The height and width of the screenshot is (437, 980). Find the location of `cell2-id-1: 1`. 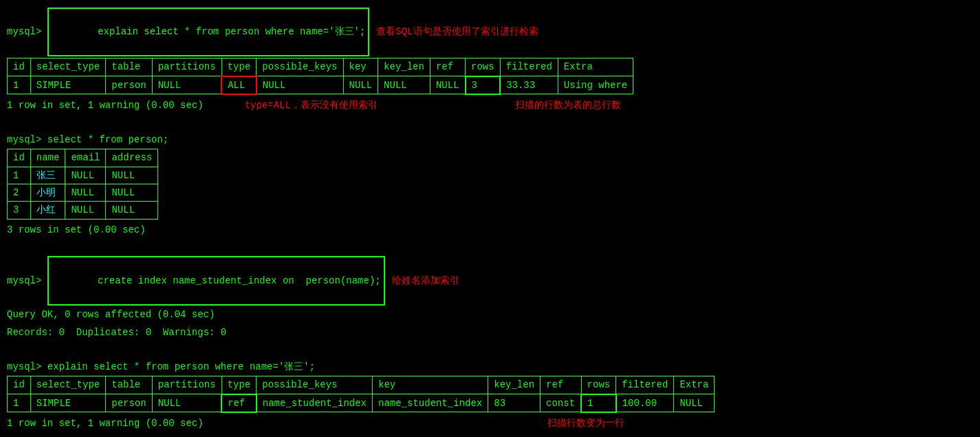

cell2-id-1: 1 is located at coordinates (19, 175).